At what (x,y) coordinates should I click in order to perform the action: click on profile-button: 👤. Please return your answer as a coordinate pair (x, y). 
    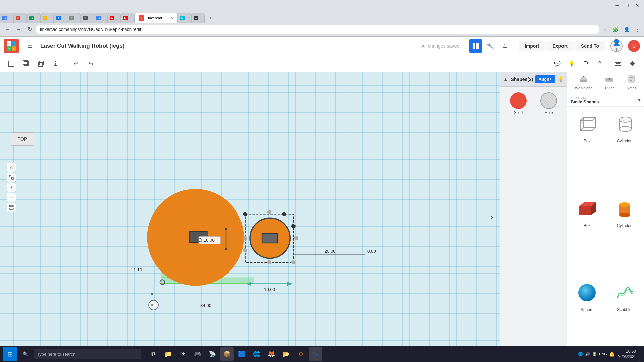
    Looking at the image, I should click on (627, 29).